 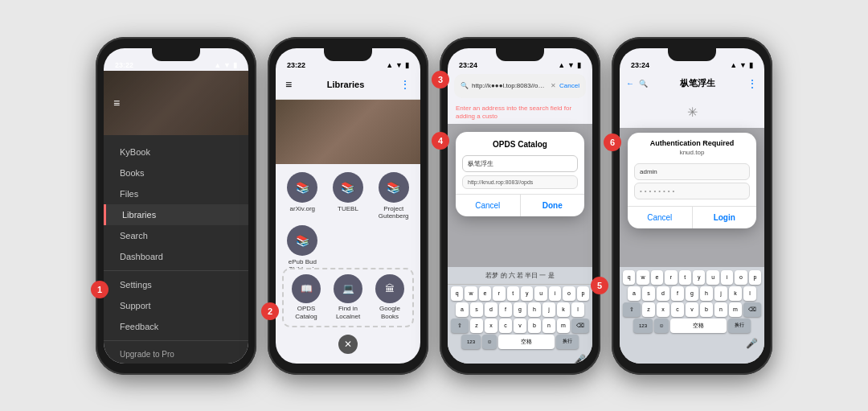 What do you see at coordinates (578, 310) in the screenshot?
I see `key-l: l` at bounding box center [578, 310].